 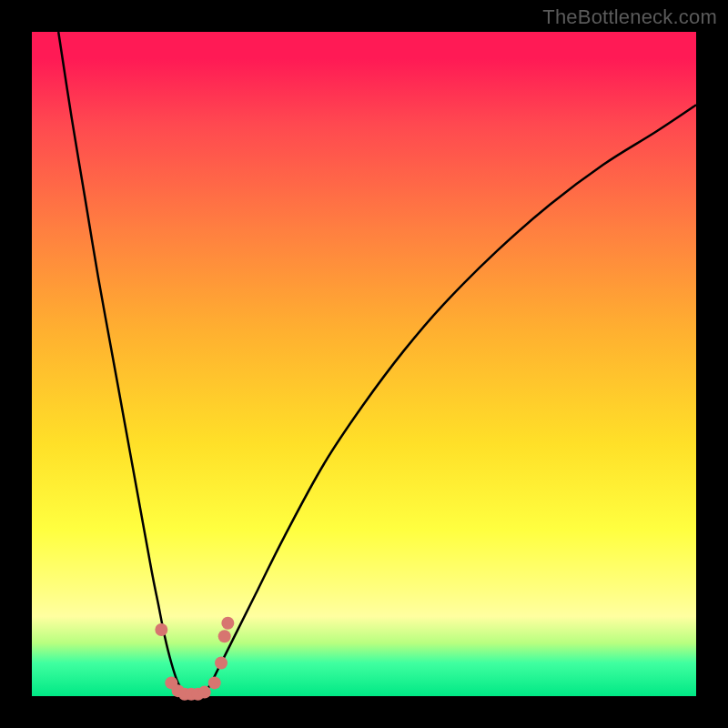 What do you see at coordinates (195, 659) in the screenshot?
I see `marker-cluster` at bounding box center [195, 659].